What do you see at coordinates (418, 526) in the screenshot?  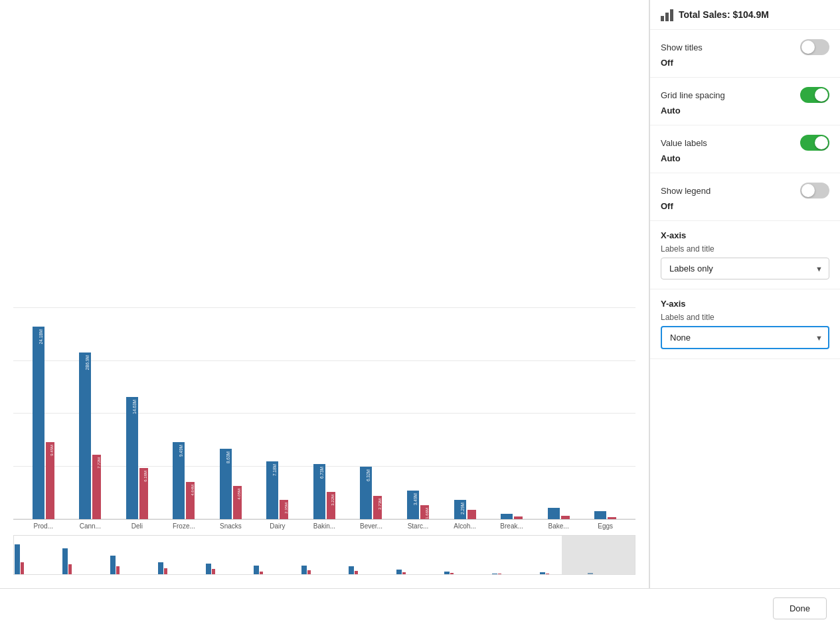 I see `x-axis-label: Starc...` at bounding box center [418, 526].